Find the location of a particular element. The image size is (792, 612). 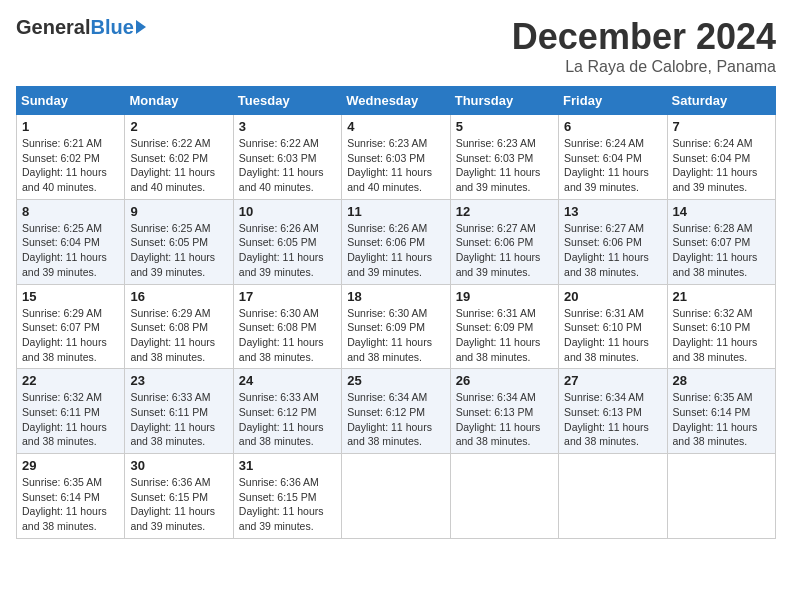

day-cell: 28 Sunrise: 6:35 AMSunset: 6:14 PMDaylig… is located at coordinates (721, 412).